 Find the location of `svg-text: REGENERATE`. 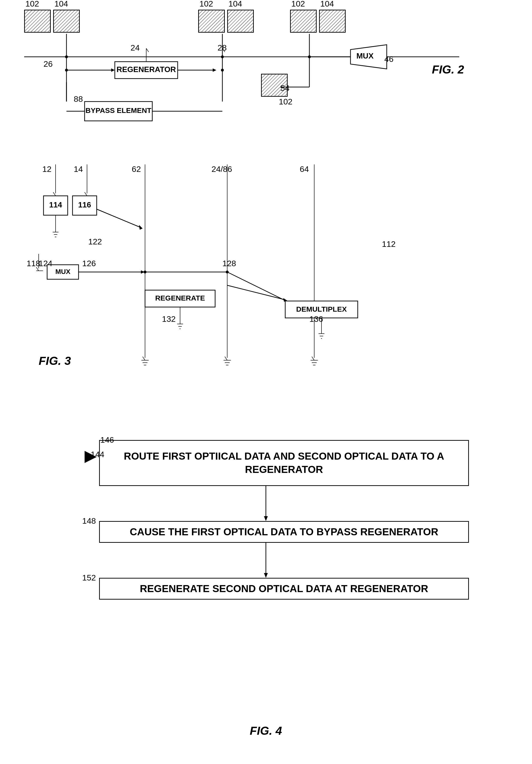

svg-text: REGENERATE is located at coordinates (180, 298).